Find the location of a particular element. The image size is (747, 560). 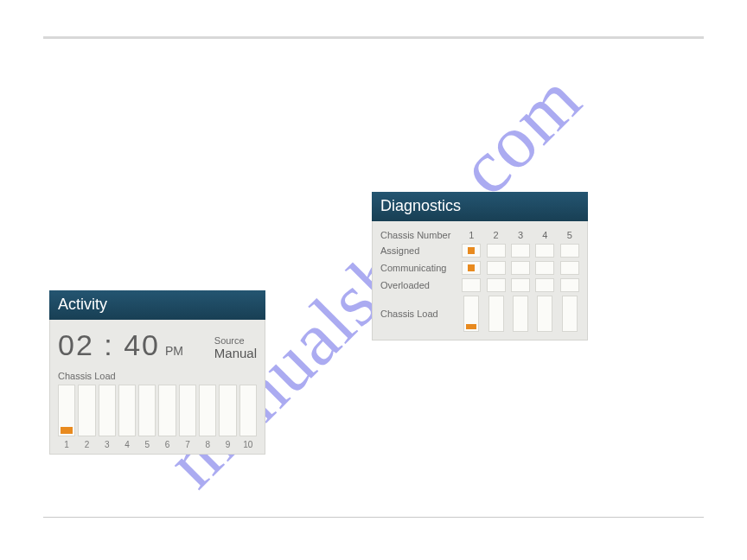

time-value: 02 : 40 is located at coordinates (109, 346).